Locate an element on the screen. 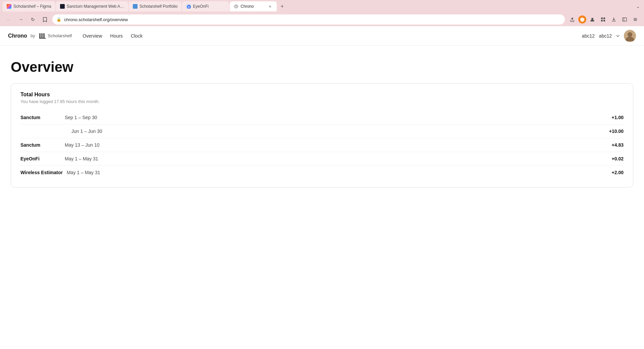 This screenshot has width=644, height=349. hours-date-0: Sep 1 – Sep 30 is located at coordinates (81, 117).